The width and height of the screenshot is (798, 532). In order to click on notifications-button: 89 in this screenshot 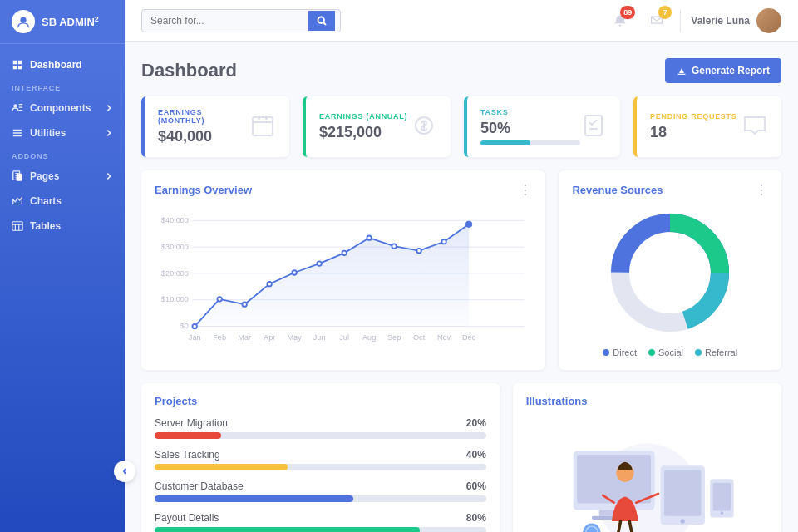, I will do `click(620, 21)`.